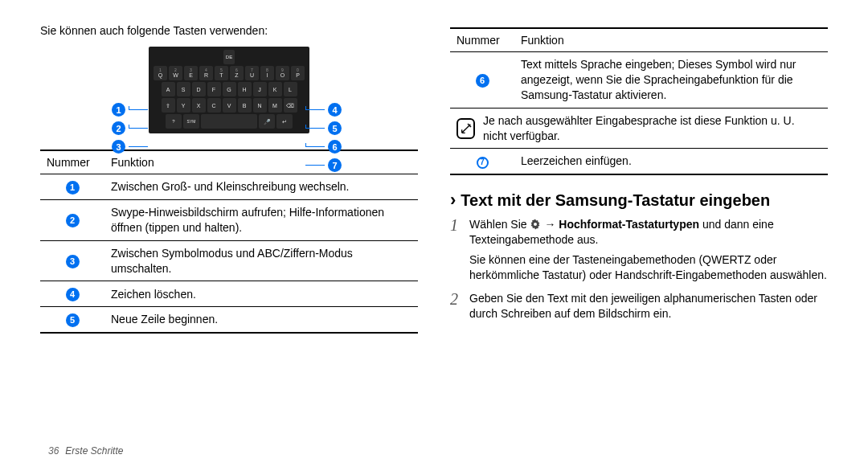 The image size is (868, 471). Describe the element at coordinates (649, 250) in the screenshot. I see `step-body: Wählen Sie → Hochformat-Tastaturtypen un…` at that location.